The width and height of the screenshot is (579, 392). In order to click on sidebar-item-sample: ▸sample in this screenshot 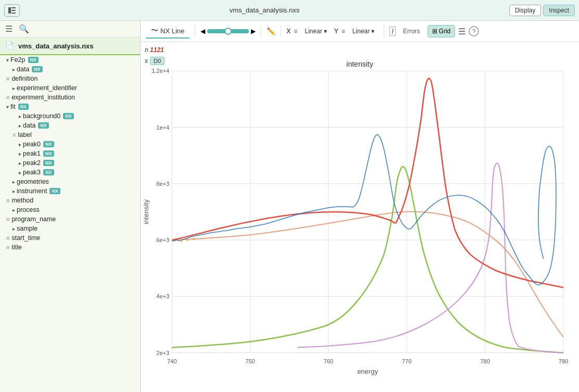, I will do `click(70, 229)`.